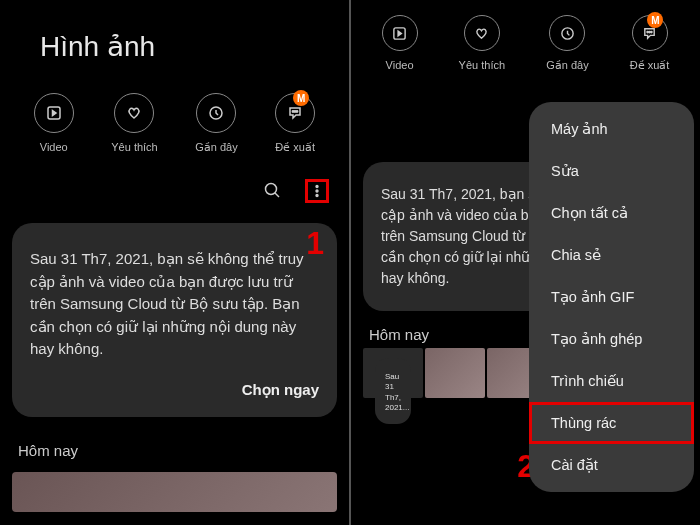  What do you see at coordinates (612, 423) in the screenshot?
I see `menu-trash: Thùng rác` at bounding box center [612, 423].